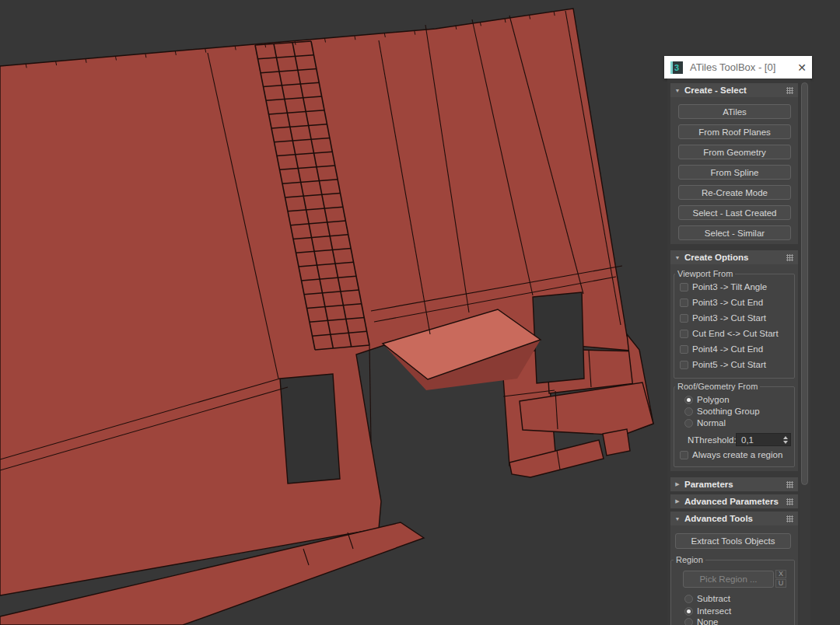 The image size is (840, 625). Describe the element at coordinates (734, 501) in the screenshot. I see `rollout-header-advanced-parameters: ▶ Advanced Parameters` at that location.